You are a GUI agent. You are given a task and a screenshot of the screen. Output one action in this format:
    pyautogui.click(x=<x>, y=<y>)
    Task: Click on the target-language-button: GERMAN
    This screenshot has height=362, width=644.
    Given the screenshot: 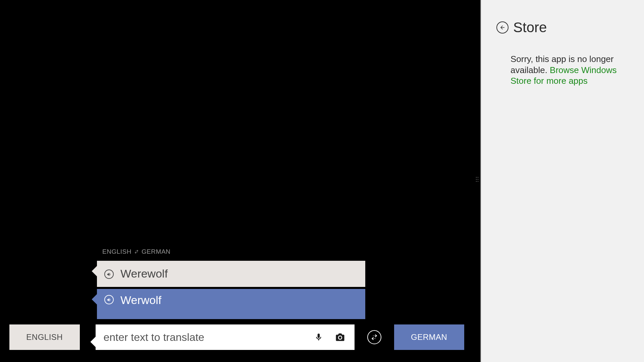 What is the action you would take?
    pyautogui.click(x=429, y=337)
    